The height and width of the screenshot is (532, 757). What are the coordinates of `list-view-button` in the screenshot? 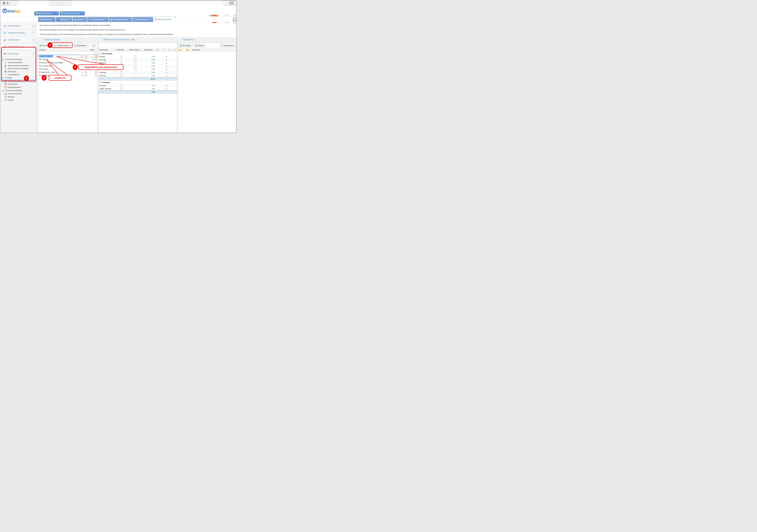 It's located at (94, 45).